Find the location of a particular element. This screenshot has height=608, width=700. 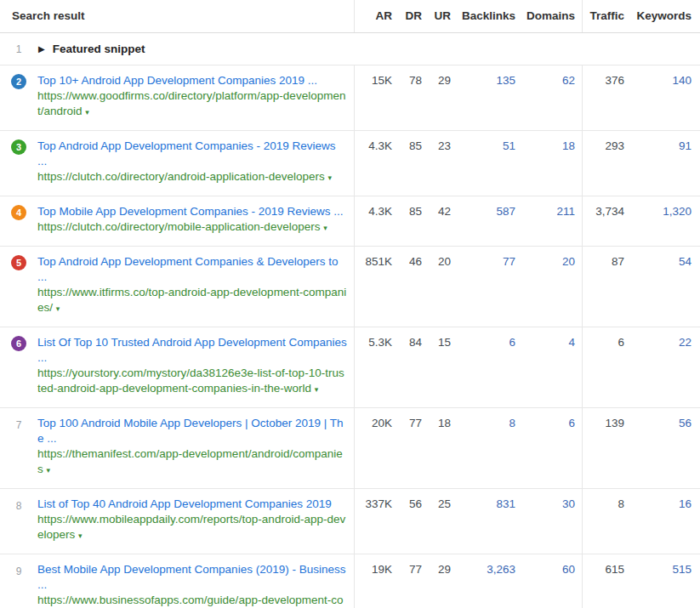

dr-value: 77 is located at coordinates (407, 448).